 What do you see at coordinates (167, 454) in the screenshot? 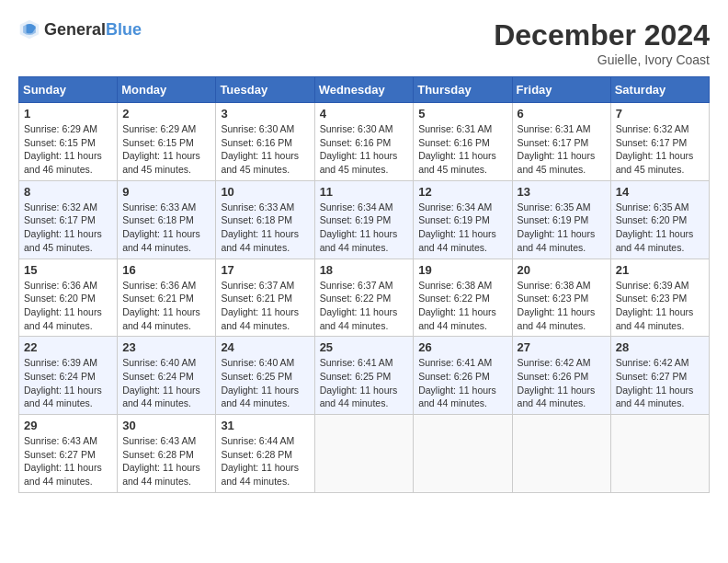
I see `calendar-cell: 30 Sunrise: 6:43 AM Sunset: 6:28 PM Dayl…` at bounding box center [167, 454].